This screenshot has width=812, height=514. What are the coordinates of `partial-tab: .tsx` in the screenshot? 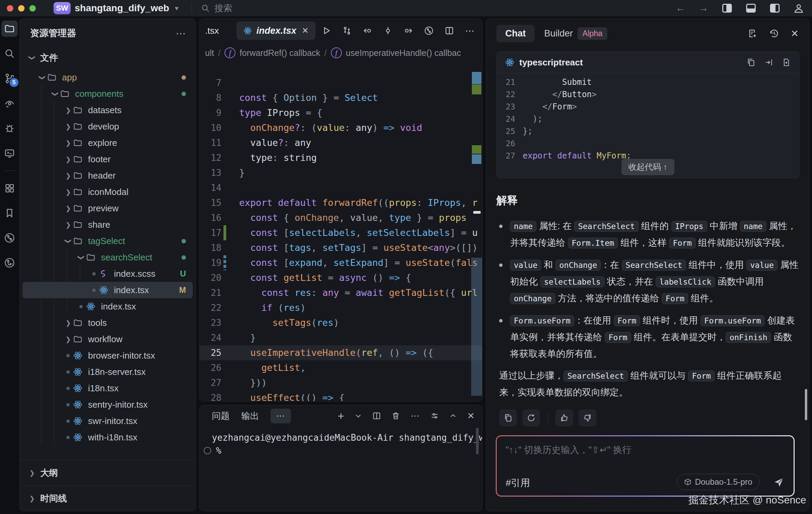 It's located at (212, 31).